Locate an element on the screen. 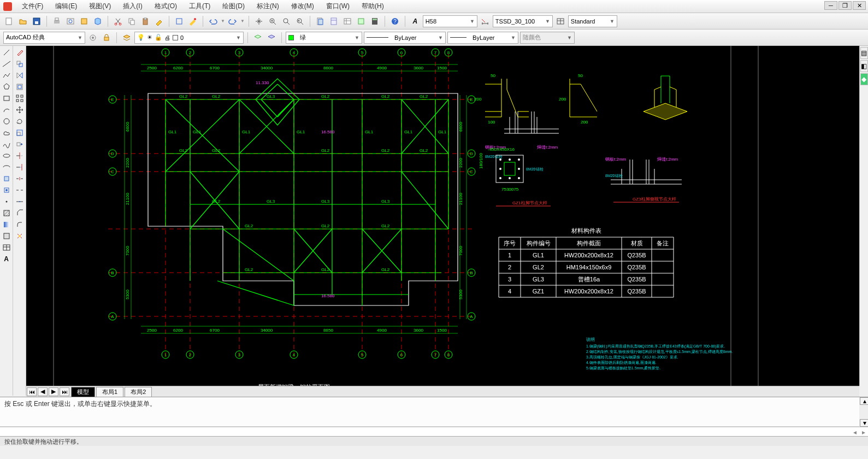 This screenshot has width=868, height=459. trim-button is located at coordinates (20, 156).